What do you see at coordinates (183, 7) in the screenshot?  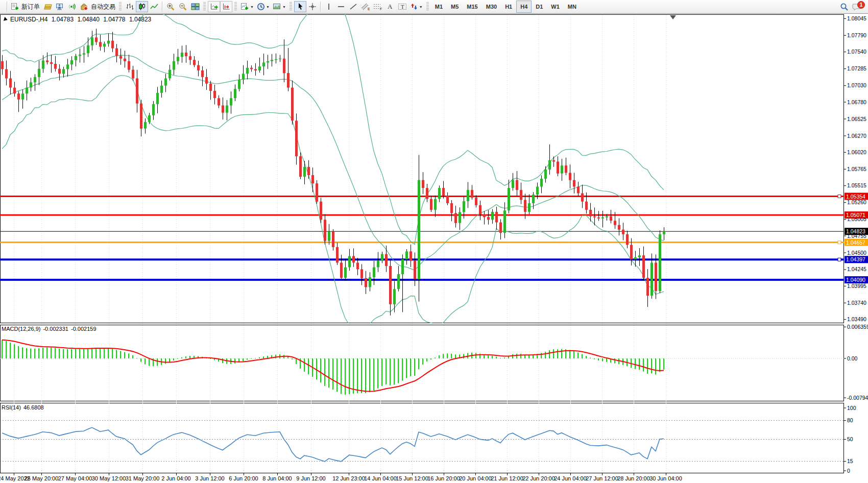 I see `zoom-out-button` at bounding box center [183, 7].